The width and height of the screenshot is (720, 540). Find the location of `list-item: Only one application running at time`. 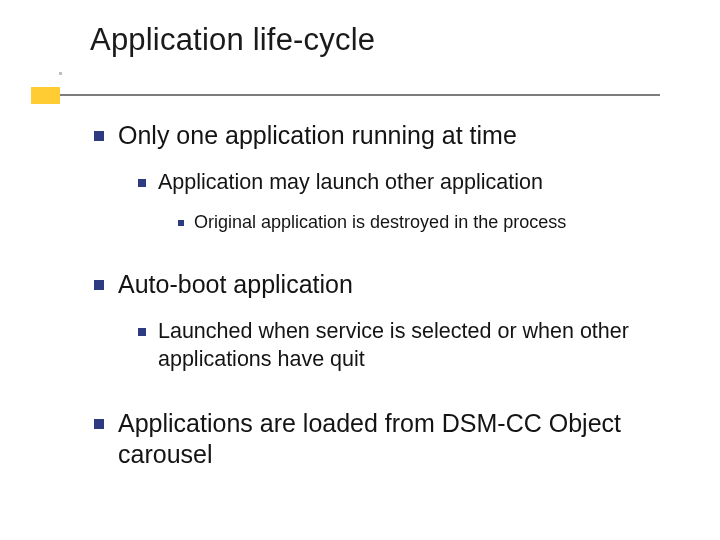

list-item: Only one application running at time is located at coordinates (389, 136).